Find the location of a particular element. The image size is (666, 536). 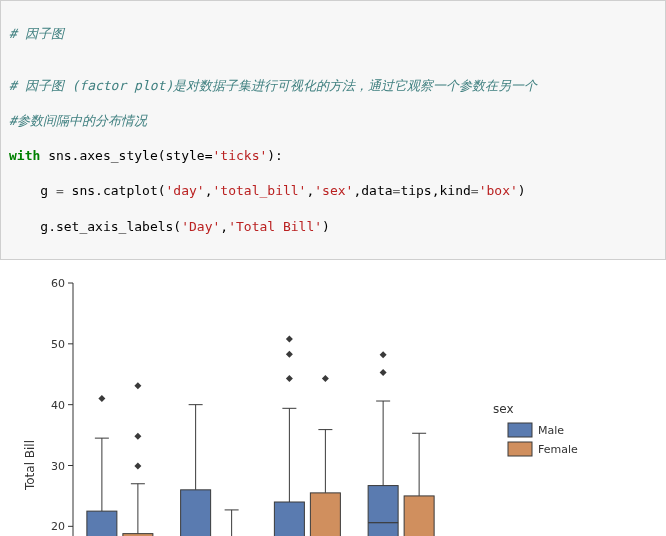

code-comment-2a: # 因子图 (factor plot)是对数据子集进行可视化的方法，通过它观察一… is located at coordinates (273, 86).